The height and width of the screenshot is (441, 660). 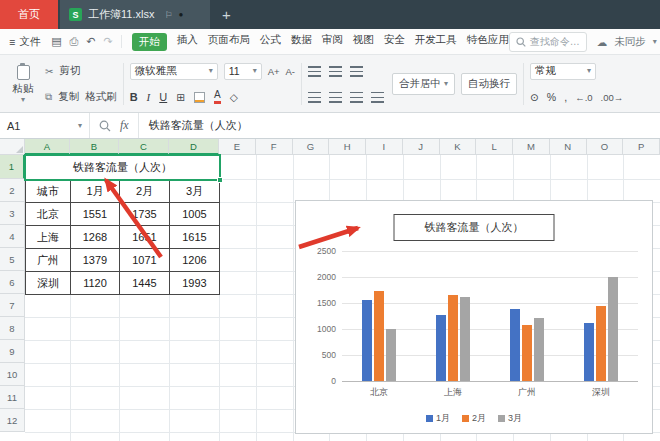 I want to click on bar-3月-深圳, so click(x=613, y=329).